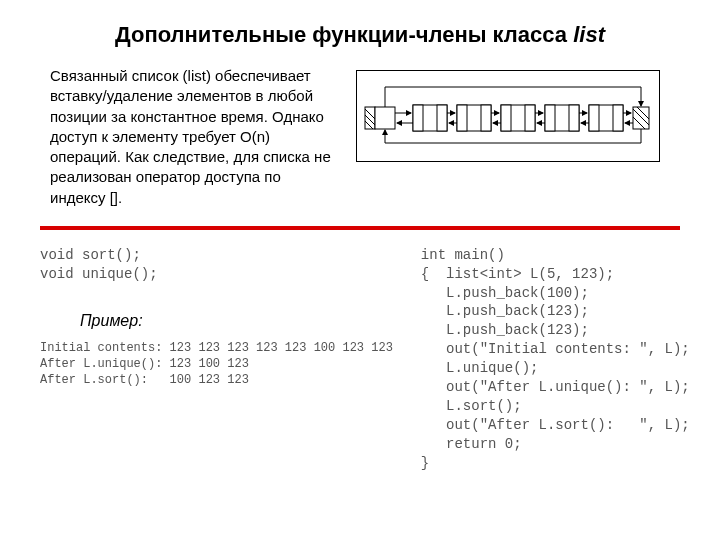 This screenshot has width=720, height=540. What do you see at coordinates (216, 364) in the screenshot?
I see `example-output: Initial contents: 123 123 123 123 123 10…` at bounding box center [216, 364].